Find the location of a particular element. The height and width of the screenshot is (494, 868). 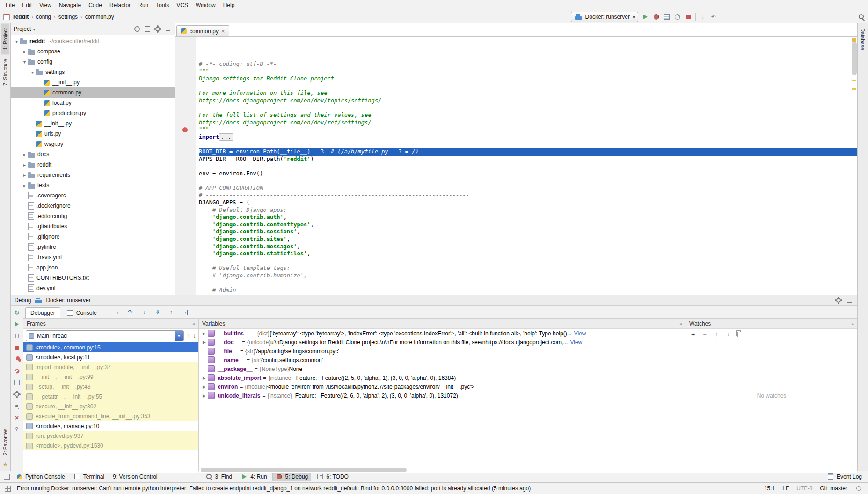

tool-window-button-python-console: Python Console is located at coordinates (40, 477).